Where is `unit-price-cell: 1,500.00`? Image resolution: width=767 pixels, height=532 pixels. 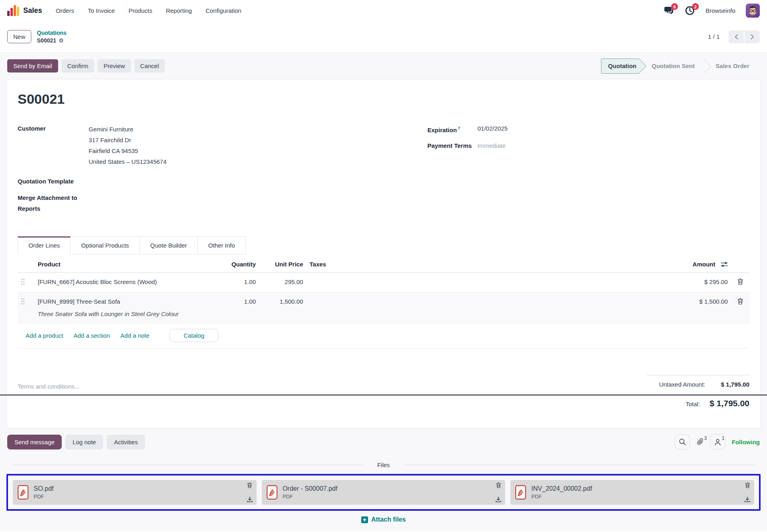 unit-price-cell: 1,500.00 is located at coordinates (283, 308).